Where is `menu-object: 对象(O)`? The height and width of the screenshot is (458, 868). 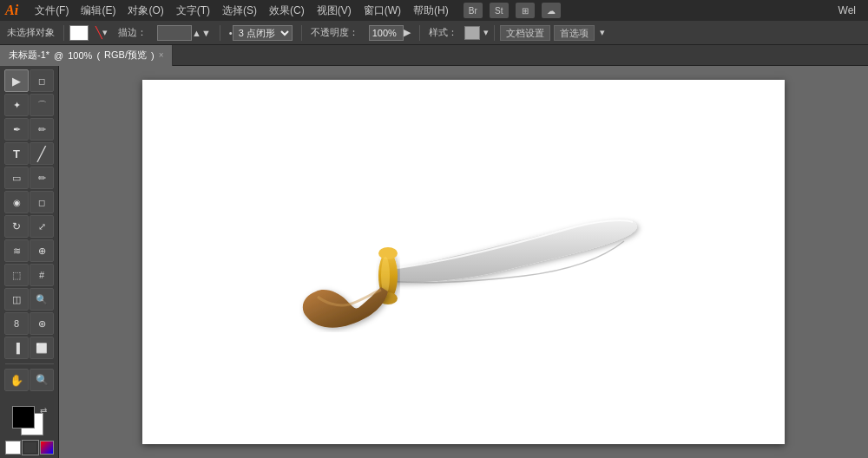 menu-object: 对象(O) is located at coordinates (146, 10).